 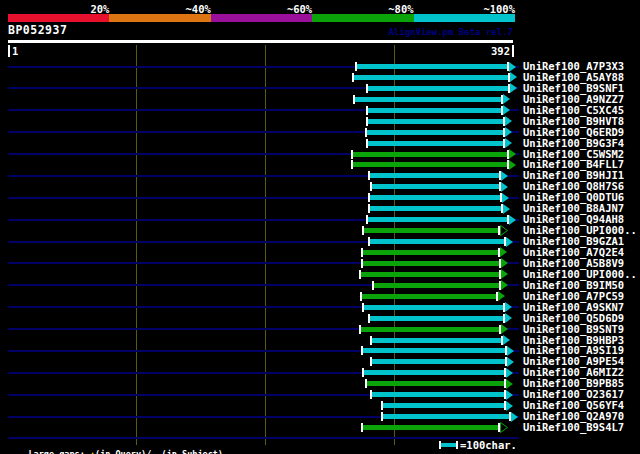 I want to click on hit-bar-UniRef100_B9SNF1, so click(x=438, y=88).